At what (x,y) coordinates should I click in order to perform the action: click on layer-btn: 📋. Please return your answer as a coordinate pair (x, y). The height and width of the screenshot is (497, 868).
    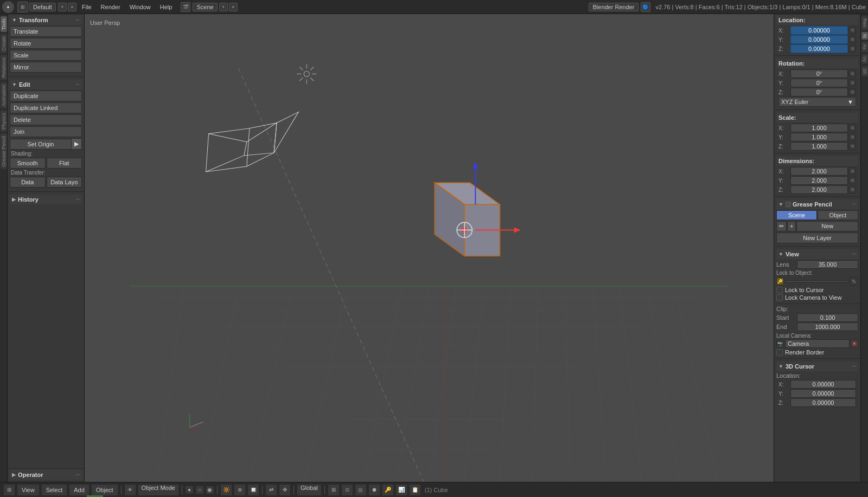
    Looking at the image, I should click on (415, 490).